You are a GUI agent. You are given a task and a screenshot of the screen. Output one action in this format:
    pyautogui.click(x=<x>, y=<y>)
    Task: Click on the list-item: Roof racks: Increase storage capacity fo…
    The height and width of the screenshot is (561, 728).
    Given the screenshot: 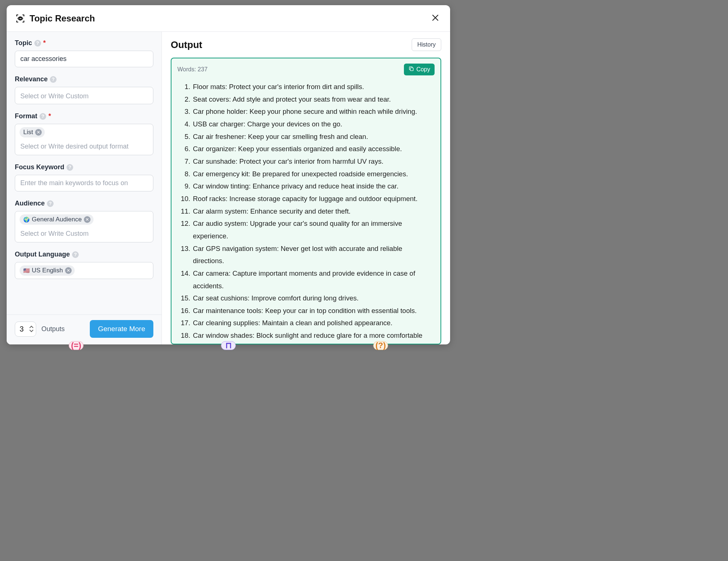 What is the action you would take?
    pyautogui.click(x=313, y=199)
    